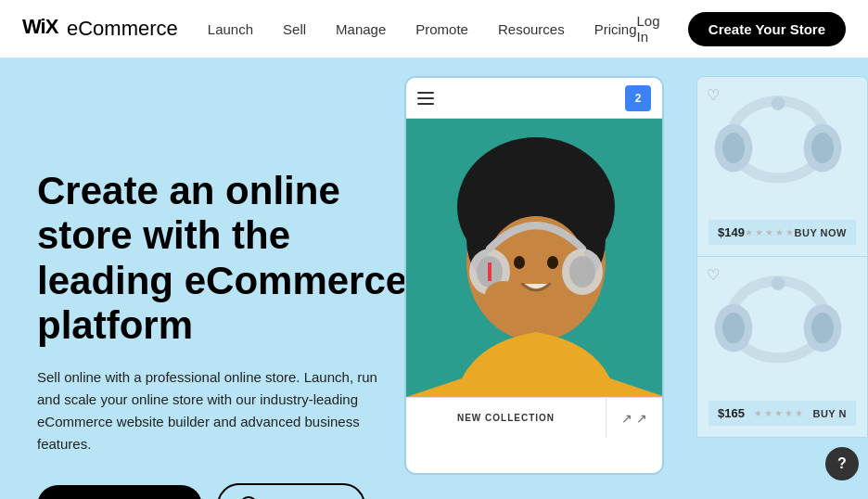  What do you see at coordinates (45, 29) in the screenshot?
I see `logo-wix: WiX` at bounding box center [45, 29].